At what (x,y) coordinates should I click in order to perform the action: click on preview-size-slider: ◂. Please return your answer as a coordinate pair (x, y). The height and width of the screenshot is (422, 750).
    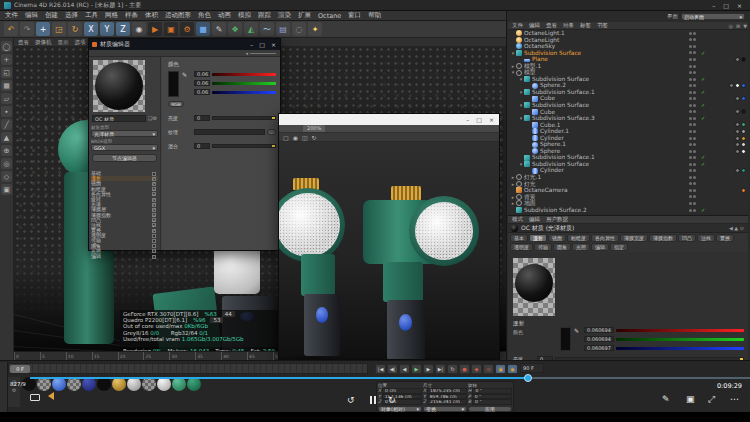
    Looking at the image, I should click on (184, 54).